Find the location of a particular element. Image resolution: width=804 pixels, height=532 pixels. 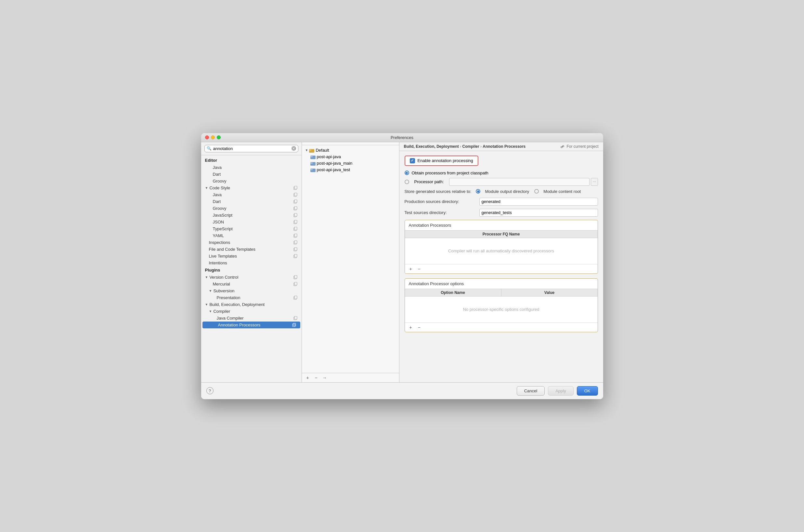

module-content-radio is located at coordinates (537, 191).